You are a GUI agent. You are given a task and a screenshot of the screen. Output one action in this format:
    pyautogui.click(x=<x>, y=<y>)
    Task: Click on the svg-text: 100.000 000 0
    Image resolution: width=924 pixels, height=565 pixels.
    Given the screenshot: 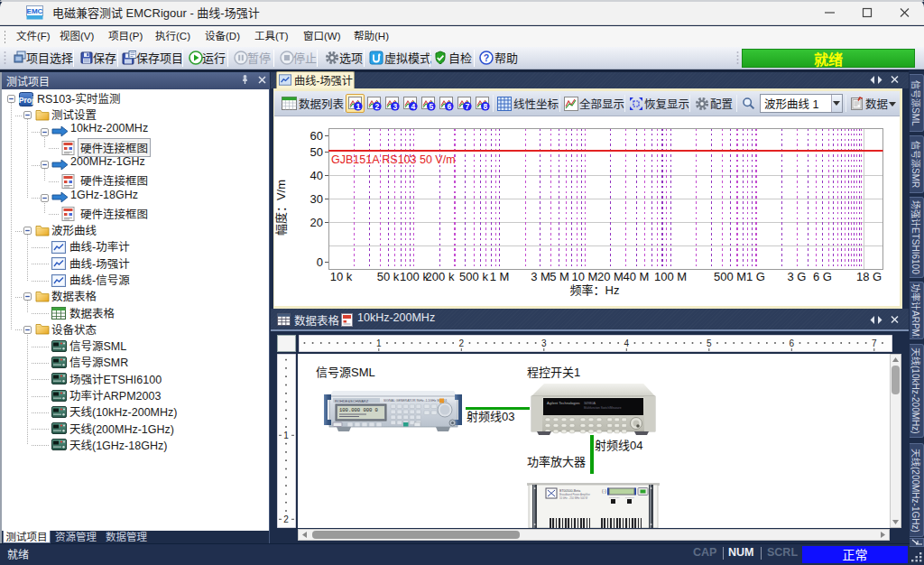 What is the action you would take?
    pyautogui.click(x=359, y=410)
    